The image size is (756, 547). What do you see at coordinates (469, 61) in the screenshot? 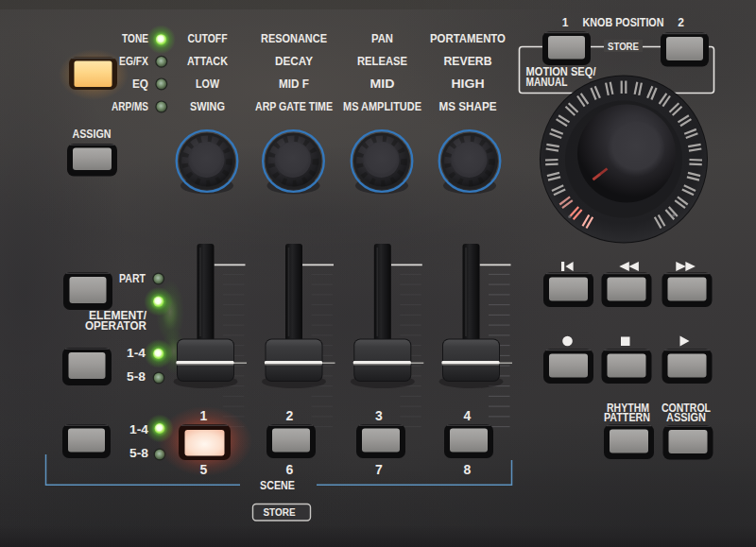
I see `svg-text: REVERB` at bounding box center [469, 61].